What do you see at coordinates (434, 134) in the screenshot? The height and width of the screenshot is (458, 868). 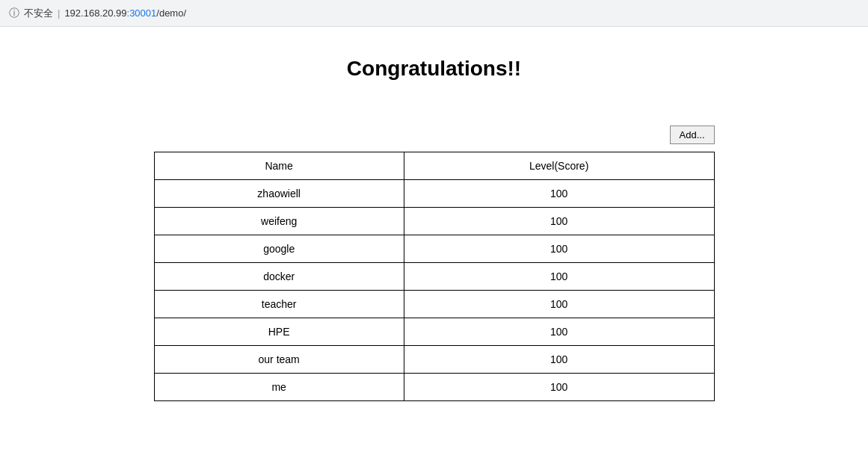 I see `add-button-container: Add...` at bounding box center [434, 134].